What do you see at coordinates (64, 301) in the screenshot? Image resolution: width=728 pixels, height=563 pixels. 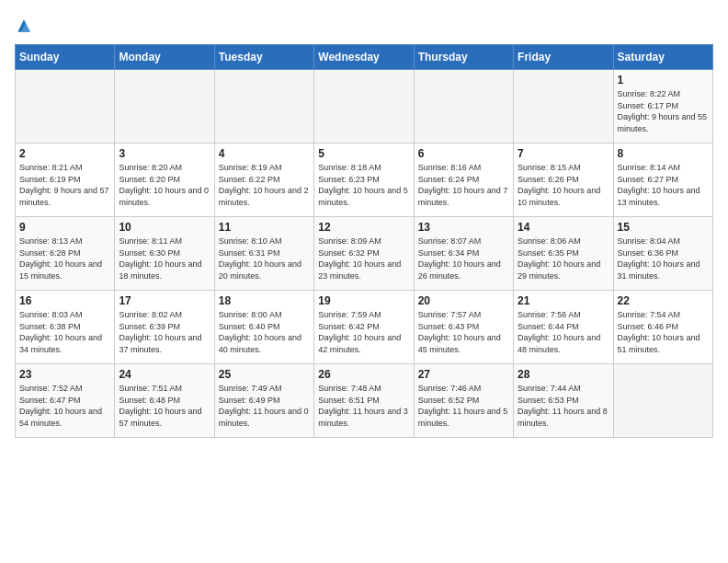 I see `day-number: 16` at bounding box center [64, 301].